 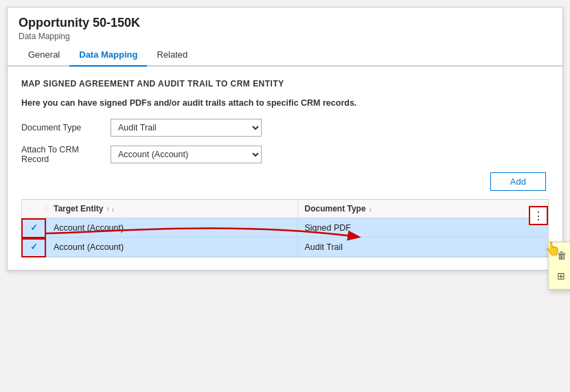 What do you see at coordinates (285, 55) in the screenshot?
I see `tabs-bar: General Data Mapping Related` at bounding box center [285, 55].